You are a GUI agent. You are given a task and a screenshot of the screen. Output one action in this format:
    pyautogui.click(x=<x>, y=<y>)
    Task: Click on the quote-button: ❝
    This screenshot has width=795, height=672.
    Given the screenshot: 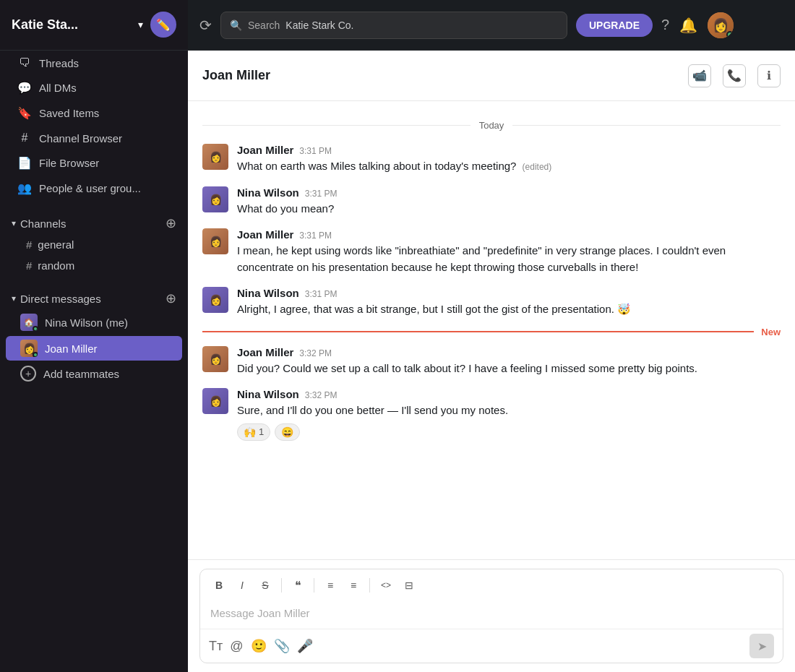 What is the action you would take?
    pyautogui.click(x=298, y=585)
    